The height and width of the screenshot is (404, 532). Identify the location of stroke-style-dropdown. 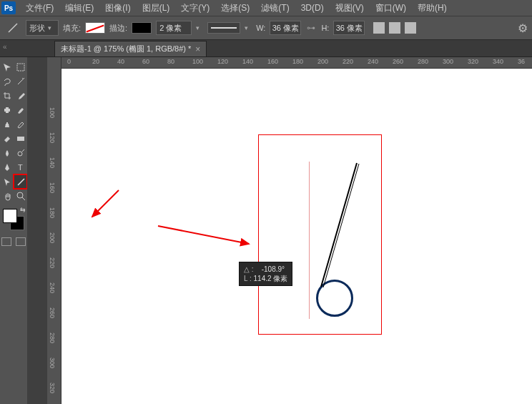
(224, 28).